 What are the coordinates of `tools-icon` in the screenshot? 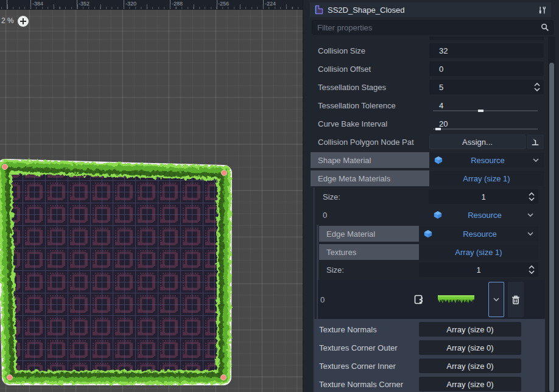 It's located at (542, 10).